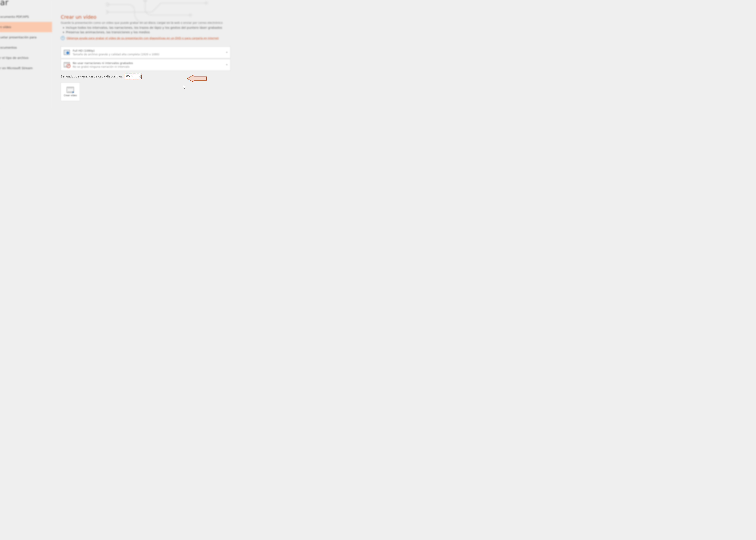 The width and height of the screenshot is (756, 540). Describe the element at coordinates (26, 37) in the screenshot. I see `sidebar-item-package-presentation: uetar presentación para` at that location.